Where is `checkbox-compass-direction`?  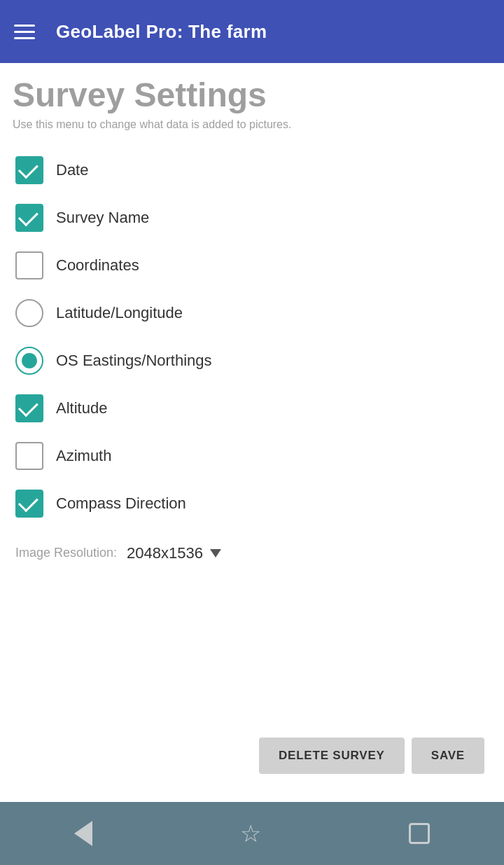 checkbox-compass-direction is located at coordinates (29, 504).